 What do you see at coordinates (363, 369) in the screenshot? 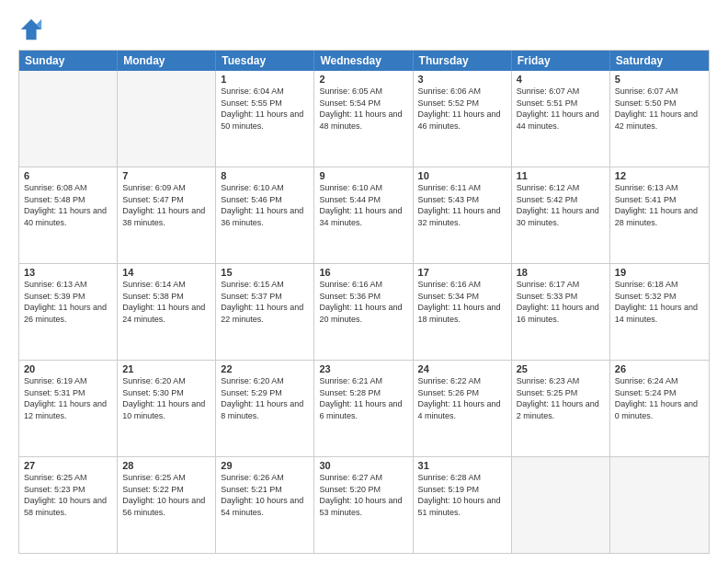
I see `day-number: 23` at bounding box center [363, 369].